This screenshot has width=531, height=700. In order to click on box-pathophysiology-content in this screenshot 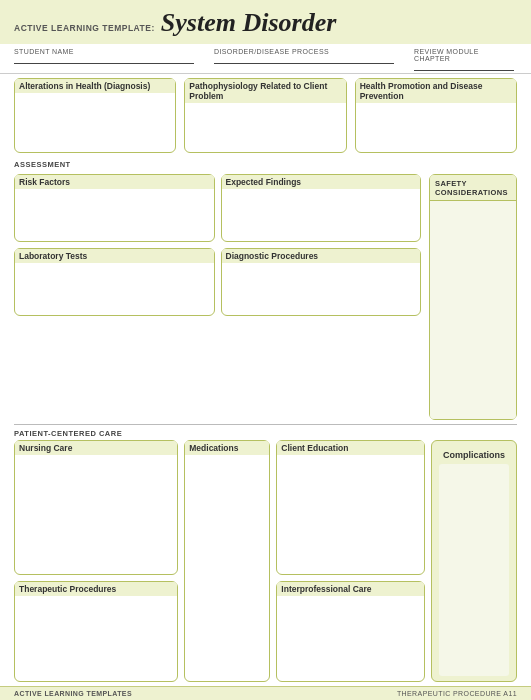, I will do `click(265, 127)`.